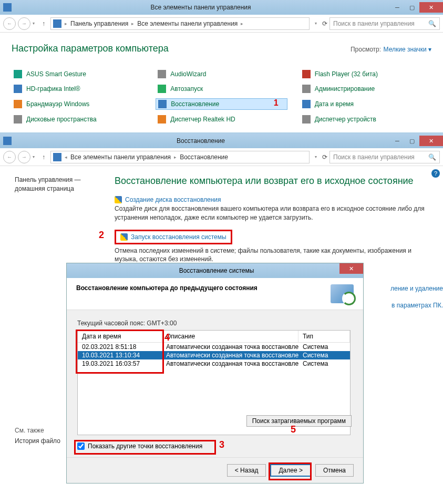 This screenshot has height=504, width=443. What do you see at coordinates (293, 430) in the screenshot?
I see `annotation-5: 5` at bounding box center [293, 430].